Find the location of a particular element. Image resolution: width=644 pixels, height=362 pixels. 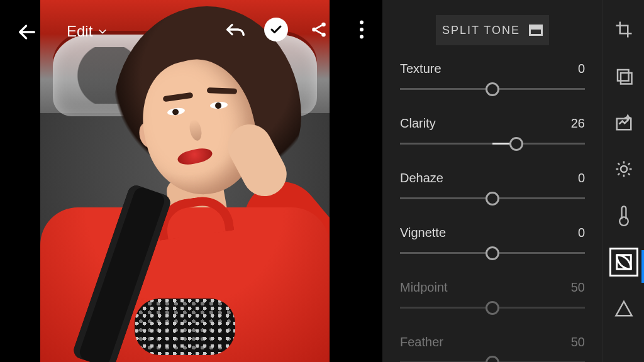

slider-label: Clarity is located at coordinates (418, 123).